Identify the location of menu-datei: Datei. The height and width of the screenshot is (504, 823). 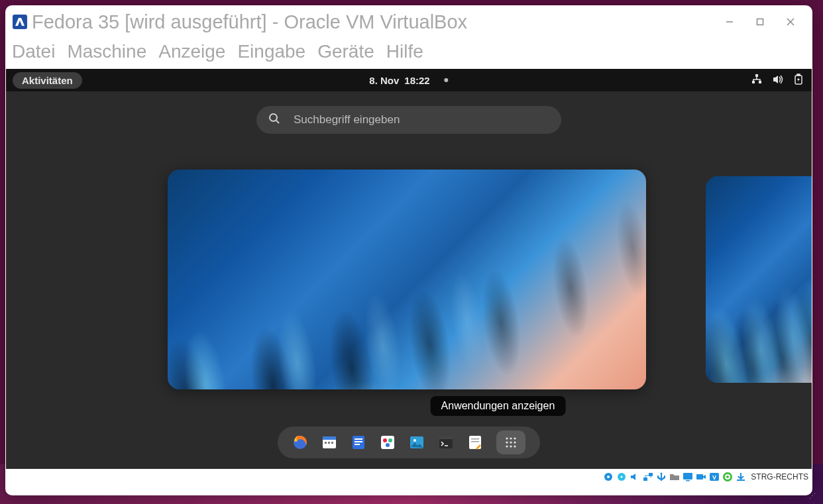
(33, 52).